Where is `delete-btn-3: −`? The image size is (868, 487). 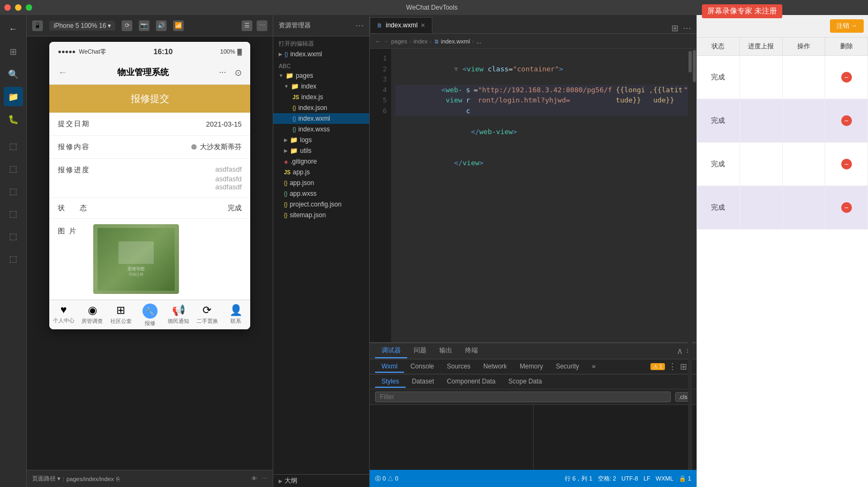
delete-btn-3: − is located at coordinates (847, 164).